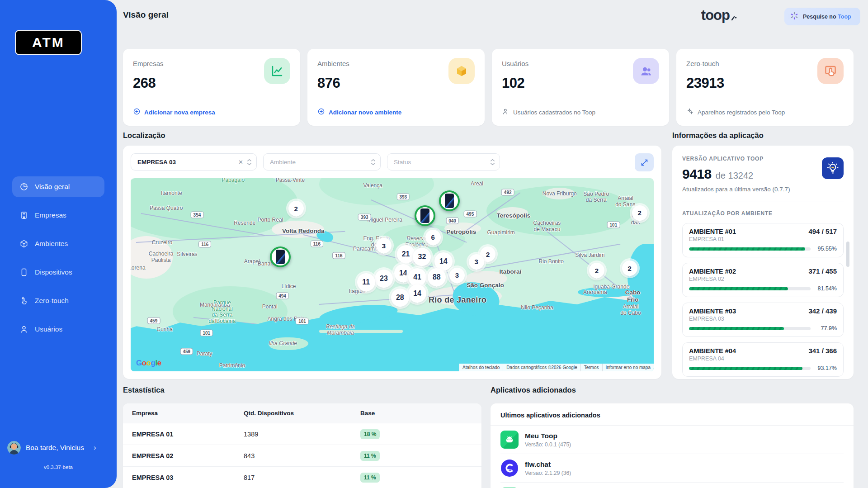  What do you see at coordinates (628, 367) in the screenshot?
I see `map-attribution-item: Informar erro no mapa` at bounding box center [628, 367].